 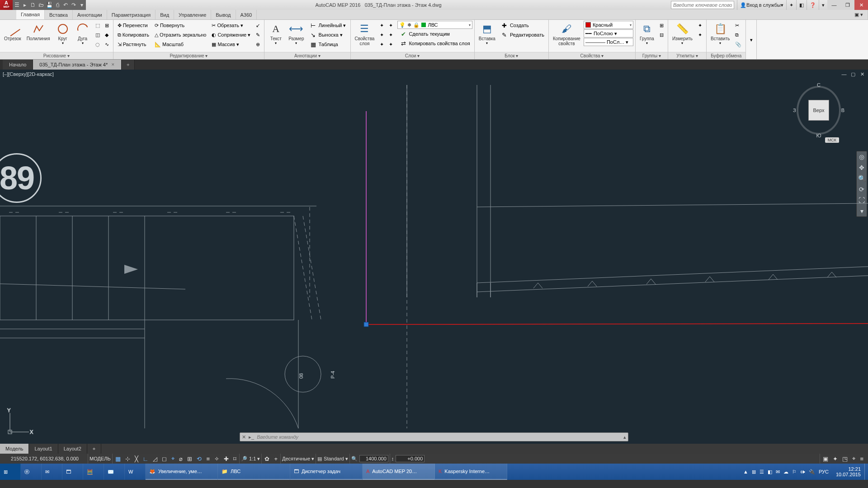 What do you see at coordinates (98, 25) in the screenshot?
I see `draw-grid-icon: ⬚` at bounding box center [98, 25].